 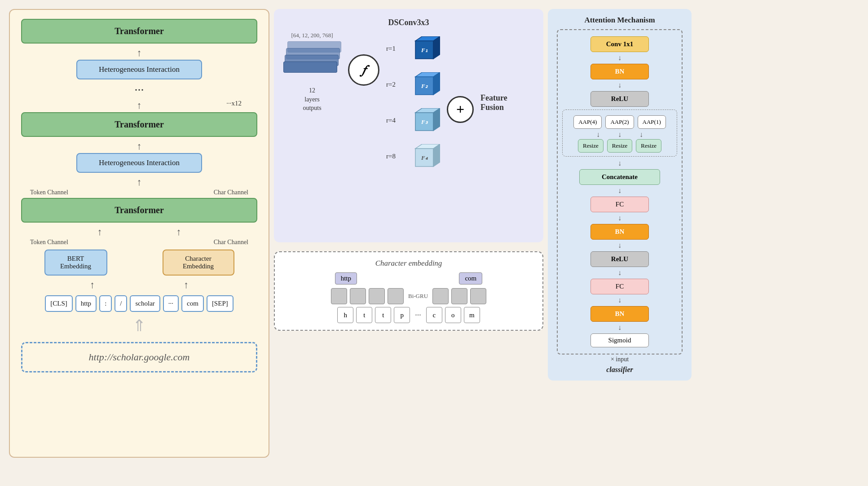 I want to click on arrow-3: ↓, so click(x=620, y=163).